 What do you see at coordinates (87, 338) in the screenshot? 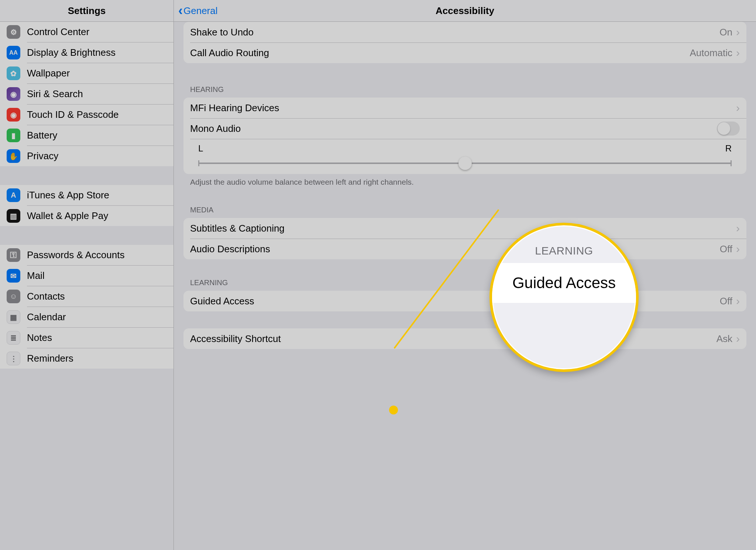
I see `sidebar-item-notes: ≣Notes` at bounding box center [87, 338].